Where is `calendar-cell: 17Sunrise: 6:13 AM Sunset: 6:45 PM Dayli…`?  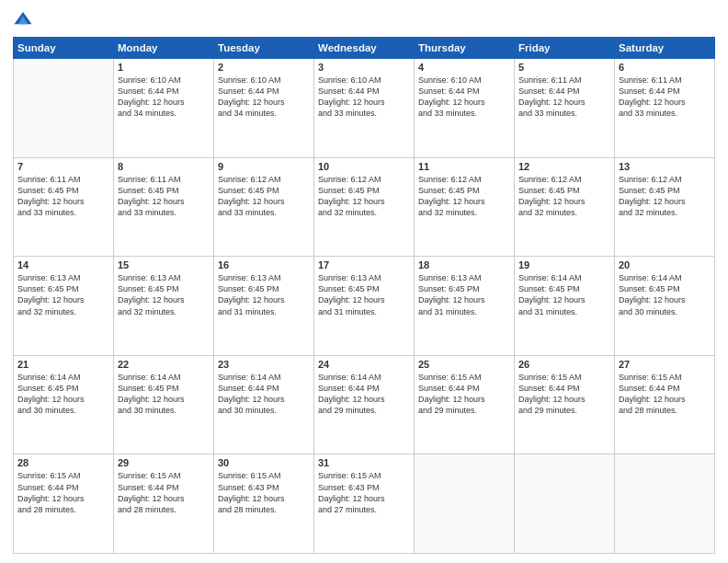 calendar-cell: 17Sunrise: 6:13 AM Sunset: 6:45 PM Dayli… is located at coordinates (364, 306).